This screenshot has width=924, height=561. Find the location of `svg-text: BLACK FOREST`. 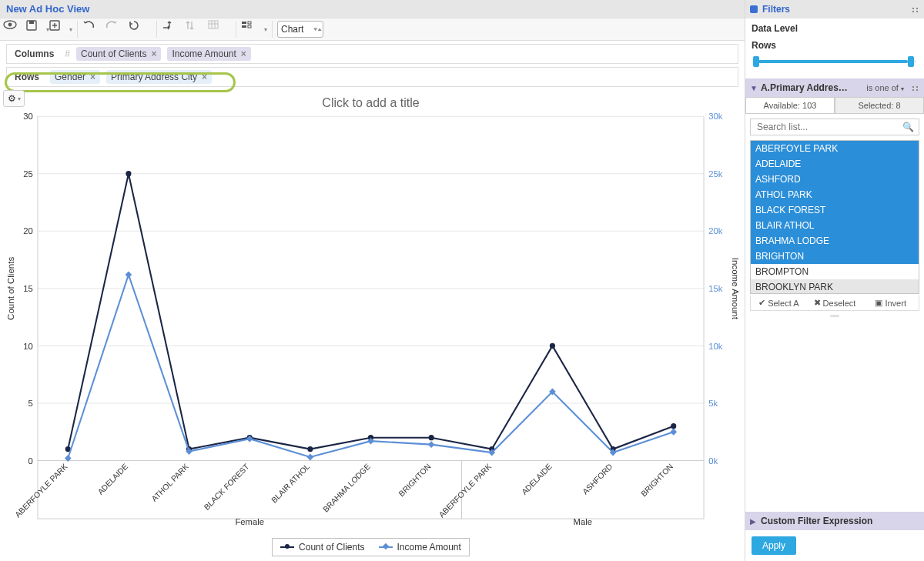

svg-text: BLACK FOREST is located at coordinates (226, 486).